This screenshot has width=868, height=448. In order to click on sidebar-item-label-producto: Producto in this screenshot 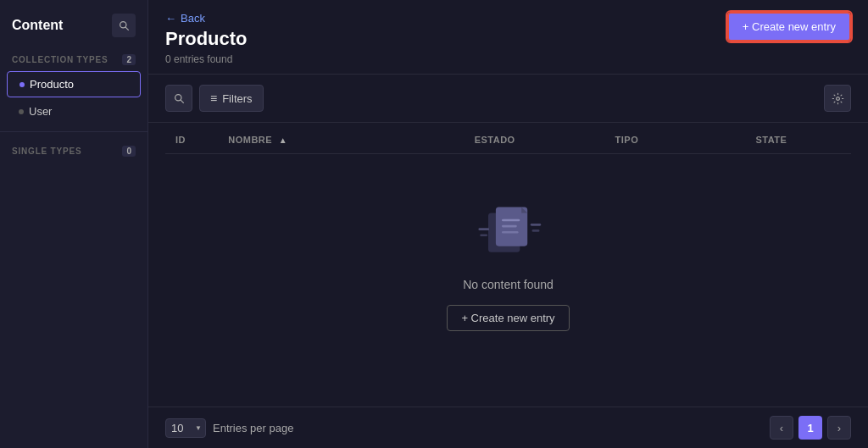, I will do `click(52, 85)`.